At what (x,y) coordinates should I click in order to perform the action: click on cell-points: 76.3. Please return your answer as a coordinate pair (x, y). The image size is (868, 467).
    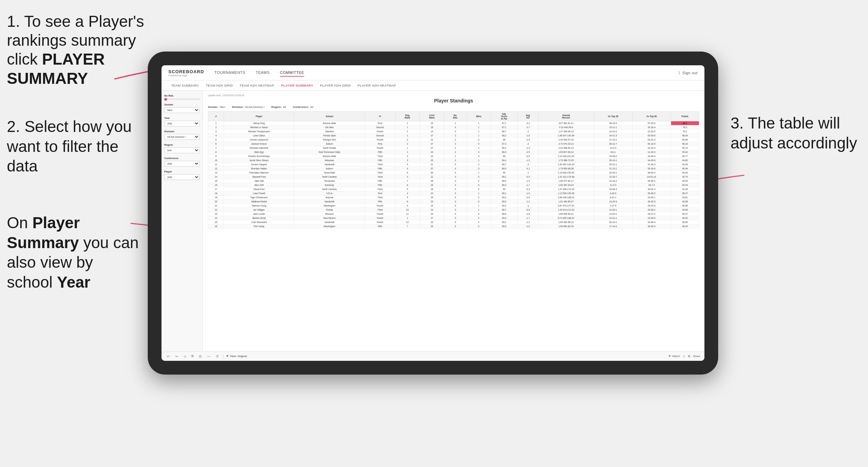
    Looking at the image, I should click on (685, 127).